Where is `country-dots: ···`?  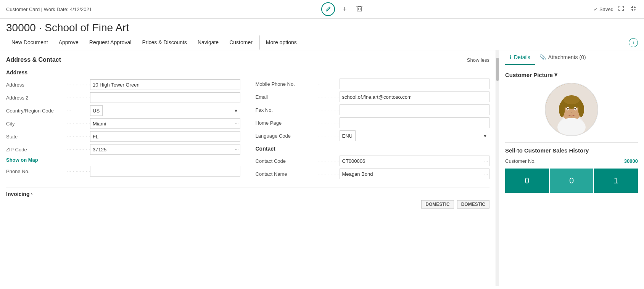 country-dots: ··· is located at coordinates (79, 111).